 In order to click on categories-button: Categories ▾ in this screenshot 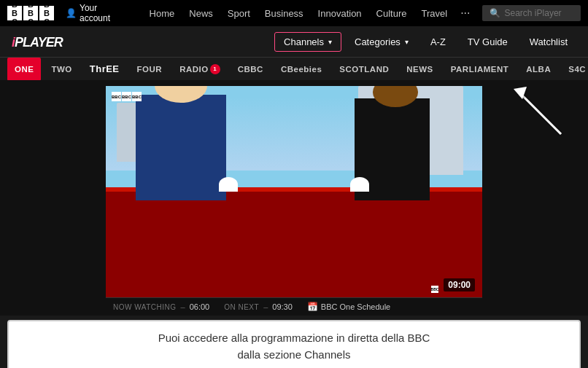, I will do `click(382, 42)`.